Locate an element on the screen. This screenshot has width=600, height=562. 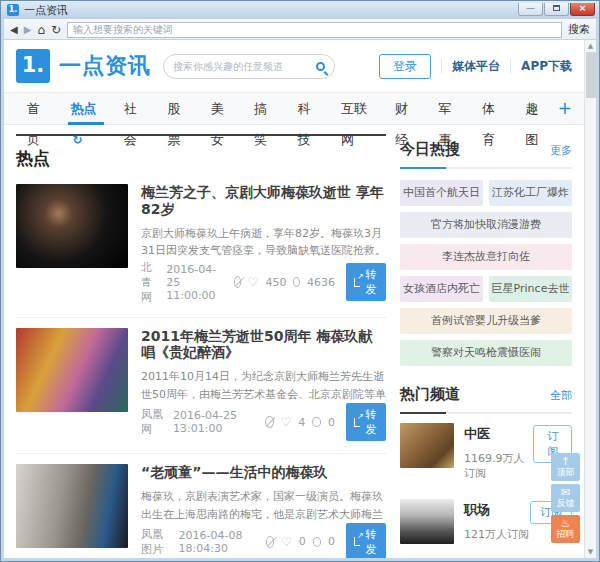
news-title: 2011年梅兰芳逝世50周年 梅葆玖献唱《贵妃醉酒》 is located at coordinates (264, 345).